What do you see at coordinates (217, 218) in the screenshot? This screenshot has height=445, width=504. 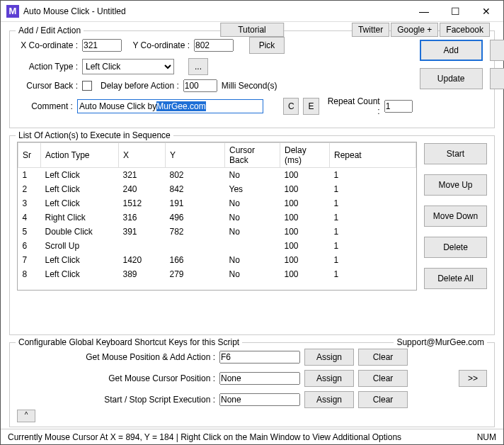 I see `table-row: 4Right Click316496No1001` at bounding box center [217, 218].